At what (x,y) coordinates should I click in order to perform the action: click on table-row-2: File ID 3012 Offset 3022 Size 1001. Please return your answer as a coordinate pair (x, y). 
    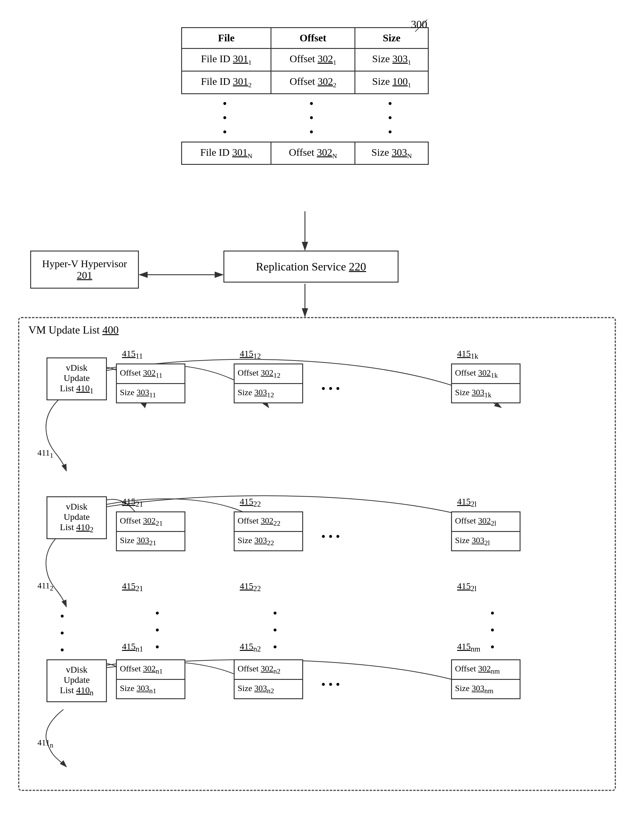
    Looking at the image, I should click on (305, 82).